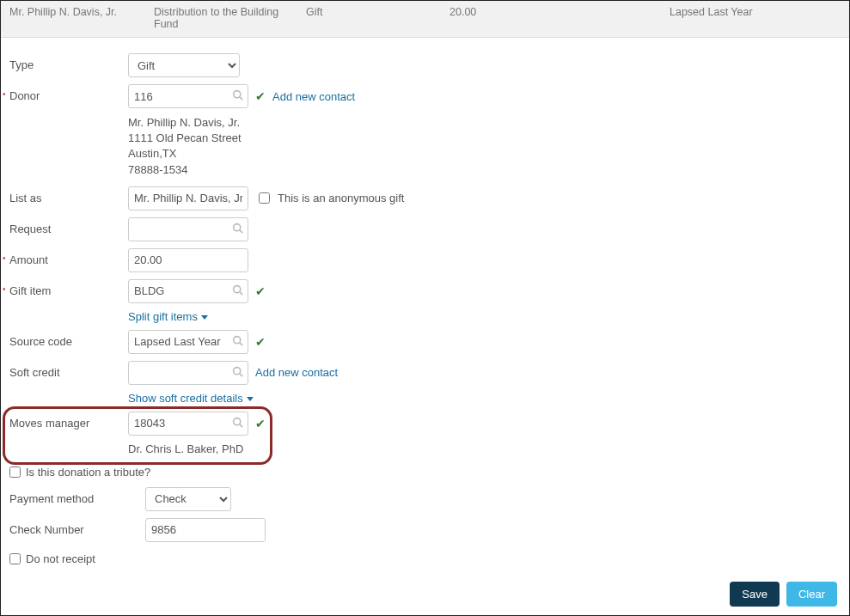 This screenshot has height=616, width=850. What do you see at coordinates (784, 595) in the screenshot?
I see `footer-buttons: Save Clear` at bounding box center [784, 595].